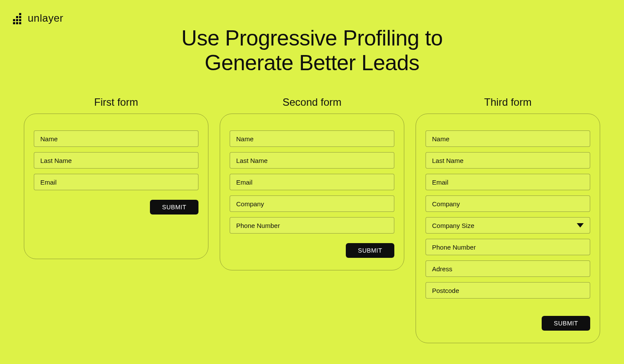 Image resolution: width=624 pixels, height=364 pixels. Describe the element at coordinates (18, 18) in the screenshot. I see `logo-mark-icon` at that location.